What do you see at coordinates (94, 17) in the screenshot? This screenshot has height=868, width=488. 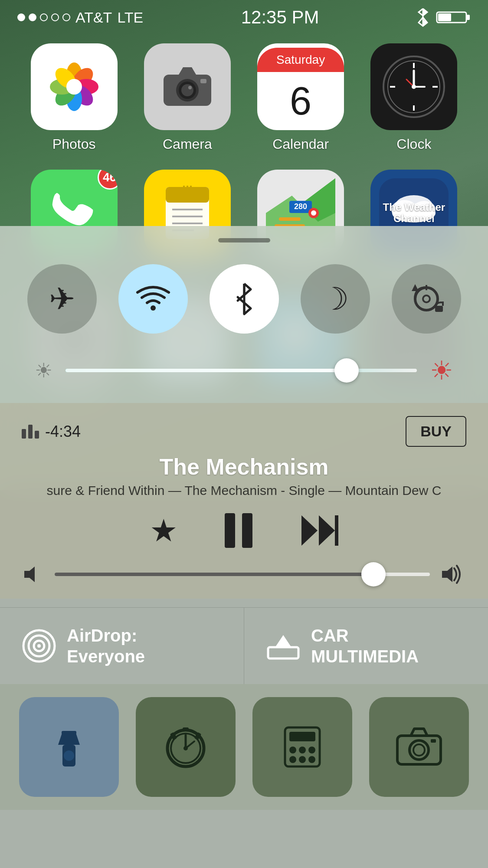 I see `carrier-label: AT&T` at bounding box center [94, 17].